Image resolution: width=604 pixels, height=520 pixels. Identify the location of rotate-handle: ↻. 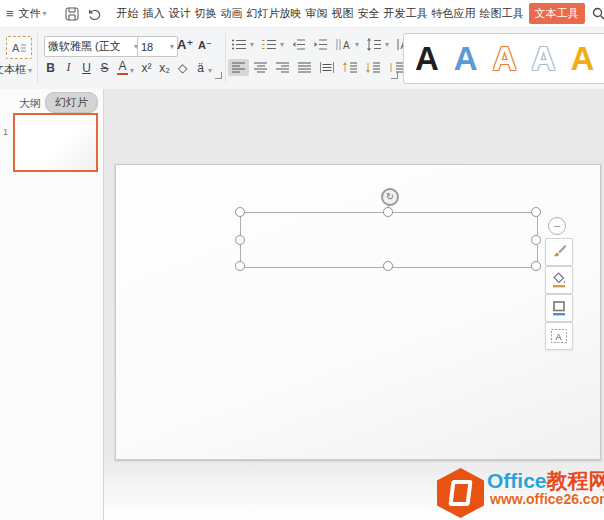
(390, 197).